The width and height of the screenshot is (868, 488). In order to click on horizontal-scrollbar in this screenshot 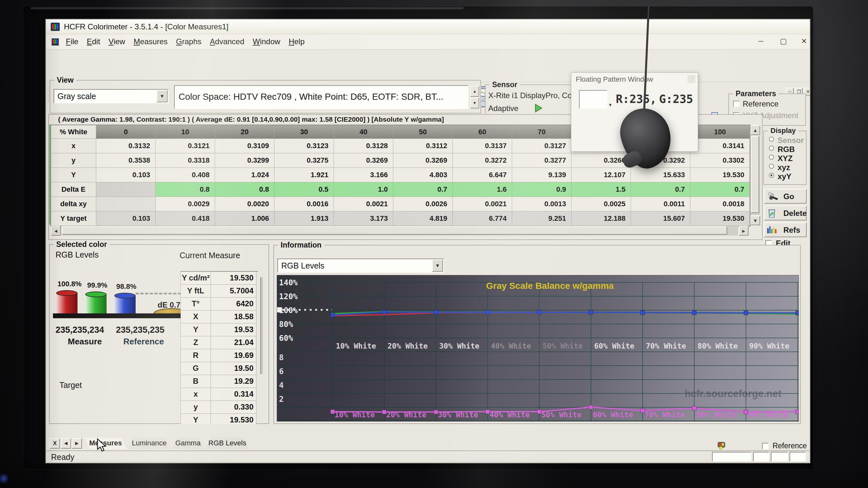, I will do `click(400, 231)`.